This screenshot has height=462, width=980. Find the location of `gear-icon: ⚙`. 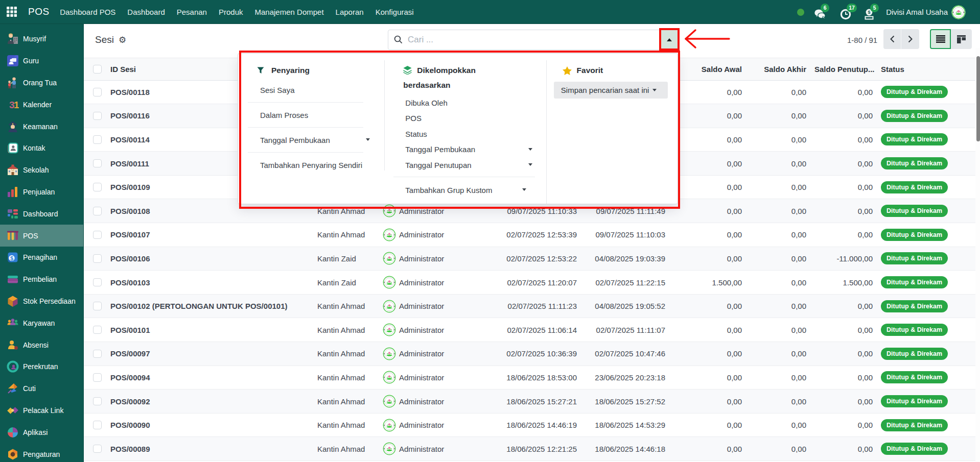

gear-icon: ⚙ is located at coordinates (123, 40).